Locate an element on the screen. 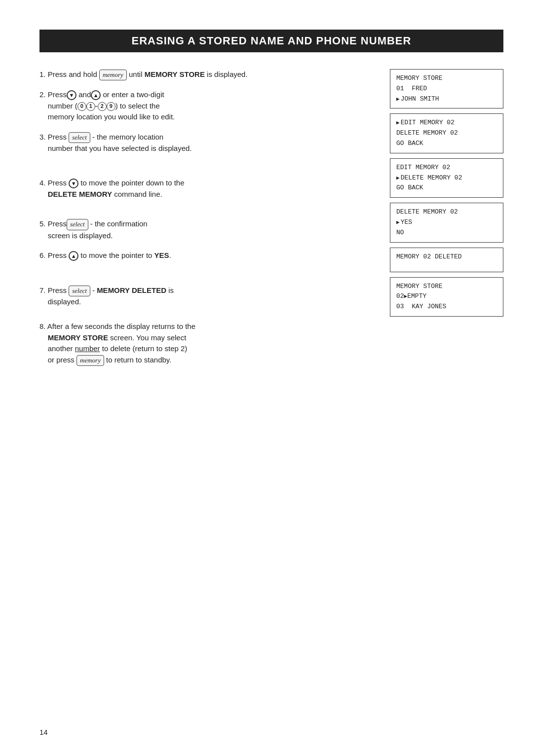 The image size is (533, 756). lcd-6-line-2: 02▶EMPTY is located at coordinates (447, 297).